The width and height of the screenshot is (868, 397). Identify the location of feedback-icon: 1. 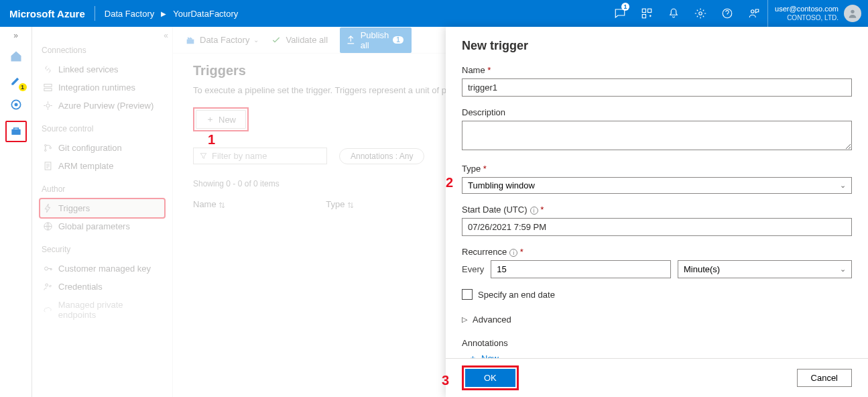
(620, 13).